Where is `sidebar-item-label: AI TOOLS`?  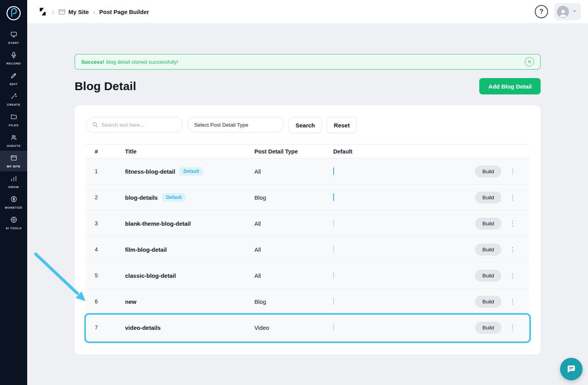 sidebar-item-label: AI TOOLS is located at coordinates (13, 228).